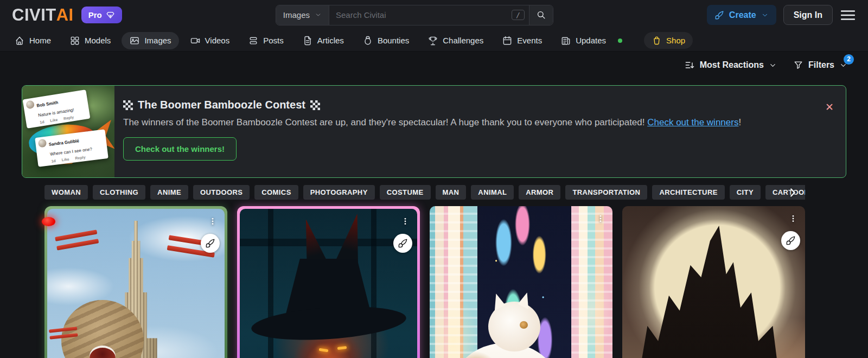 This screenshot has height=358, width=868. What do you see at coordinates (43, 15) in the screenshot?
I see `civitai-logo: CIVIT AI` at bounding box center [43, 15].